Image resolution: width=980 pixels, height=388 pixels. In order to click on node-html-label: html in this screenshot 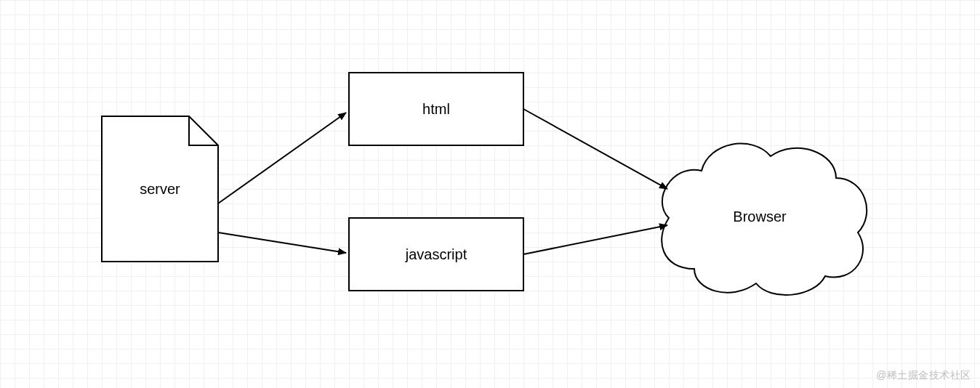, I will do `click(436, 109)`.